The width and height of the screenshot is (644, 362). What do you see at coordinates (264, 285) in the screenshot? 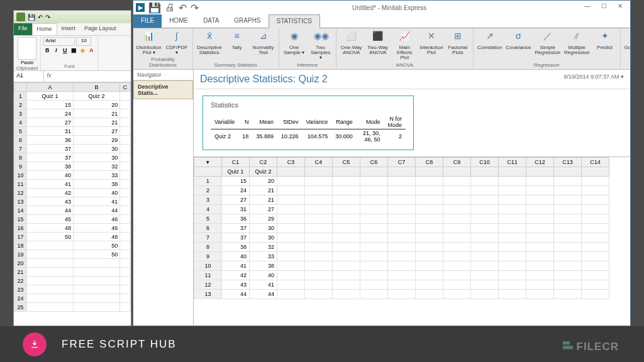
I see `cell: 41` at bounding box center [264, 285].